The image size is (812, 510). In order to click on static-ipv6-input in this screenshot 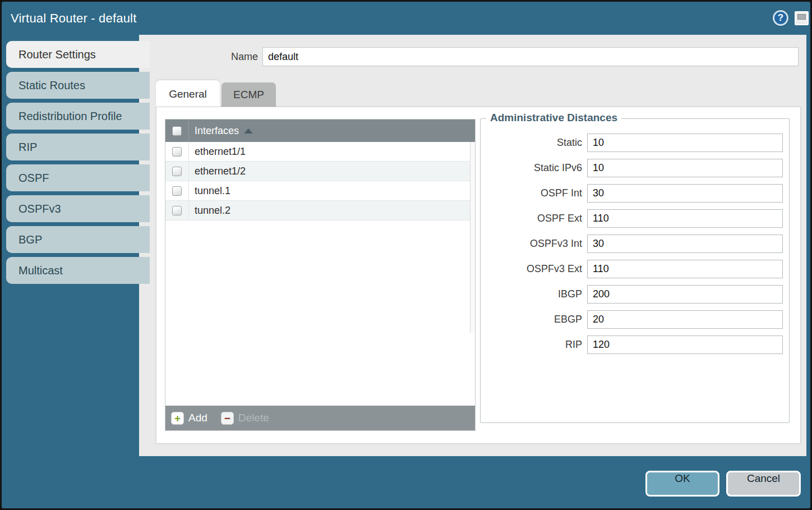, I will do `click(685, 168)`.